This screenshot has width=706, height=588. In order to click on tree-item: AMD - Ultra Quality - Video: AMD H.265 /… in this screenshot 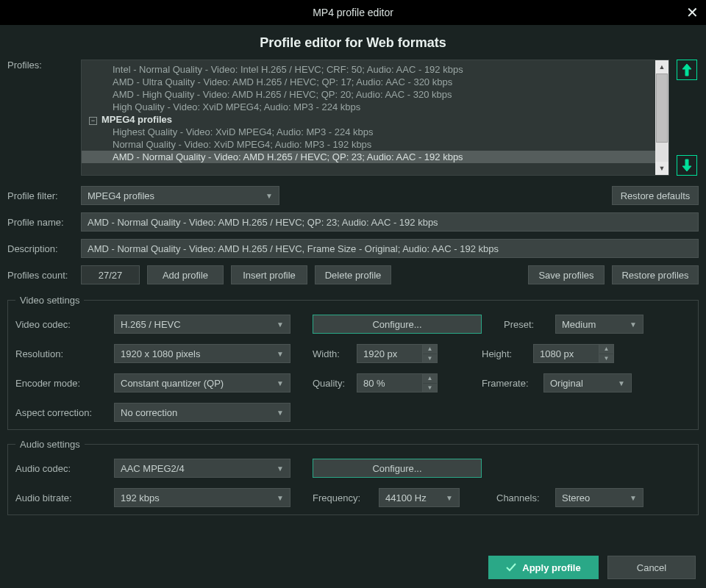, I will do `click(368, 82)`.